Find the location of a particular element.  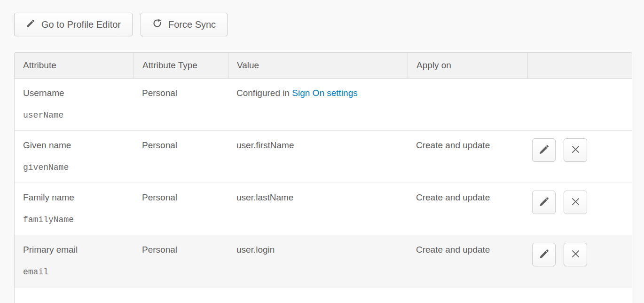

column-header-attribute: Attribute is located at coordinates (74, 65).